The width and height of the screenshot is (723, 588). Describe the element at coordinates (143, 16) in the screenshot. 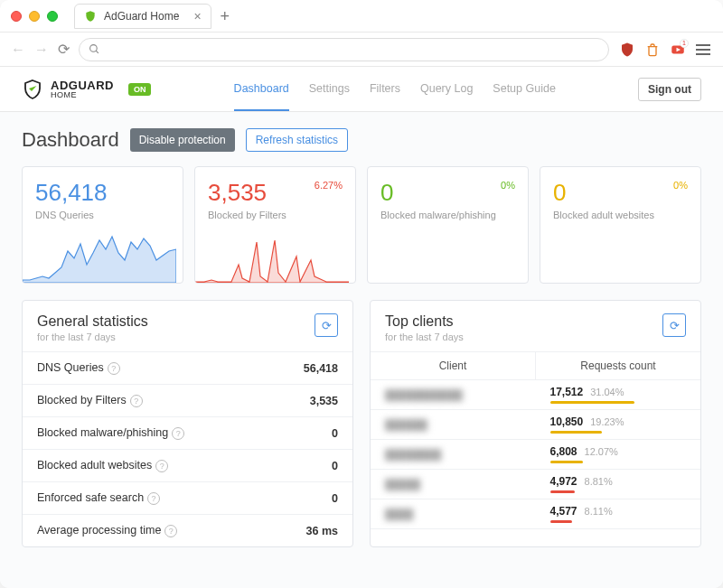

I see `browser-tab: AdGuard Home ×` at that location.